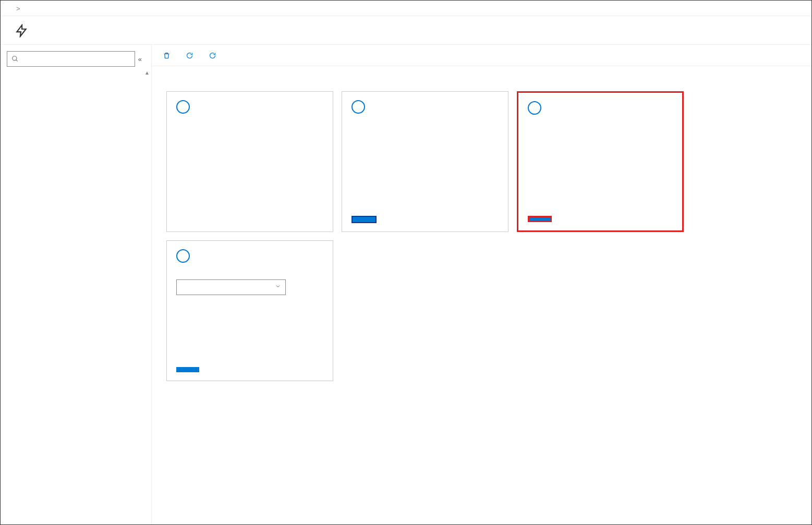 The width and height of the screenshot is (812, 525). I want to click on toolbar, so click(482, 55).